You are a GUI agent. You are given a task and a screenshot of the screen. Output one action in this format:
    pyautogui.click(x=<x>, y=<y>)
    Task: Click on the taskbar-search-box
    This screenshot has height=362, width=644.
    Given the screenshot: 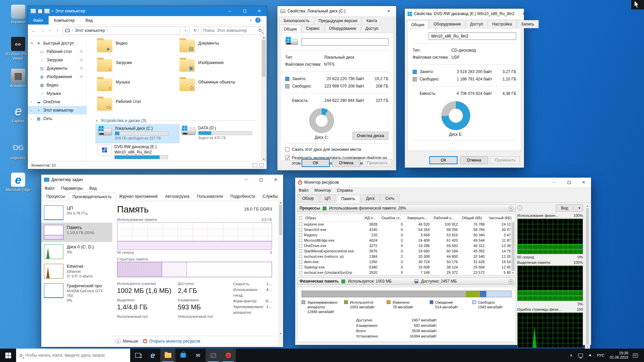 What is the action you would take?
    pyautogui.click(x=73, y=355)
    